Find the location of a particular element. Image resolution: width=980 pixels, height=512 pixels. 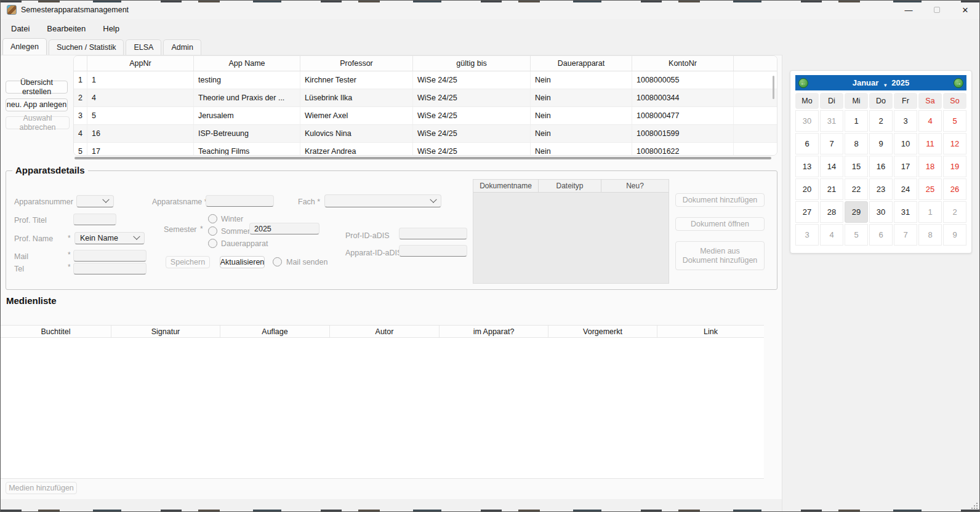

prof-name-combobox: Kein Name is located at coordinates (110, 238).